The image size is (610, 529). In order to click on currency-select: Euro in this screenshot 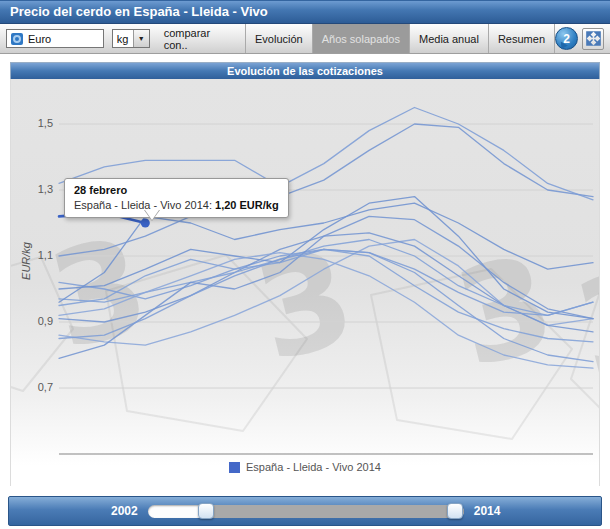, I will do `click(55, 38)`.